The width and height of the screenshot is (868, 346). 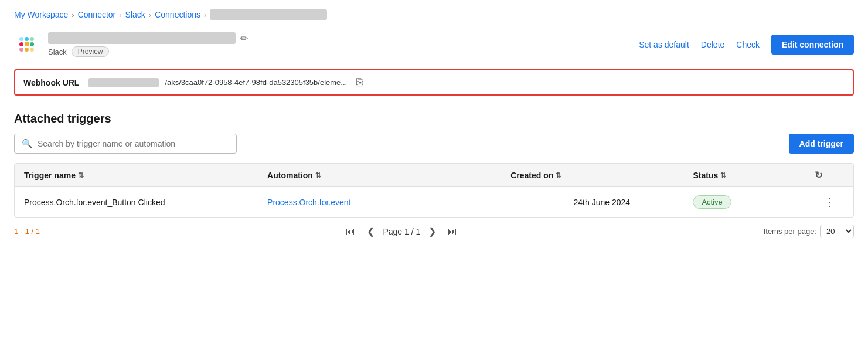 What do you see at coordinates (142, 38) in the screenshot?
I see `connection-name-blurred` at bounding box center [142, 38].